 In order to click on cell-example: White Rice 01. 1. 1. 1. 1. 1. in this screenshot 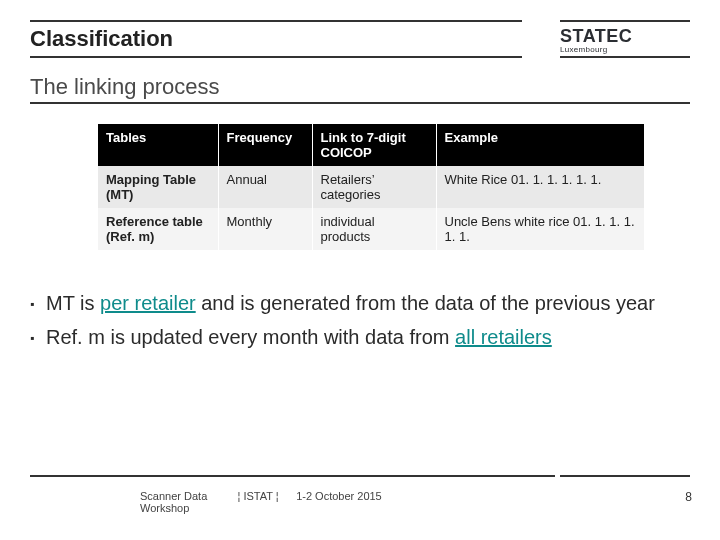, I will do `click(540, 187)`.